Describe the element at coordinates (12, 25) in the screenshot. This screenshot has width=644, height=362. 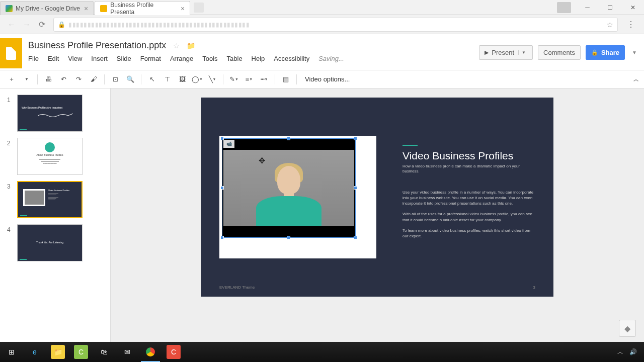
I see `back-button: ←` at that location.